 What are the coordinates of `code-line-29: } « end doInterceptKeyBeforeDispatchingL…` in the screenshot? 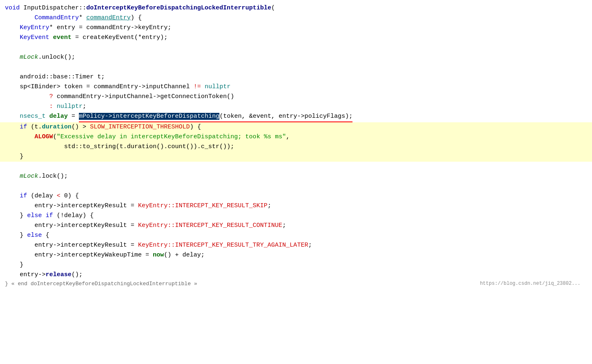 It's located at (296, 284).